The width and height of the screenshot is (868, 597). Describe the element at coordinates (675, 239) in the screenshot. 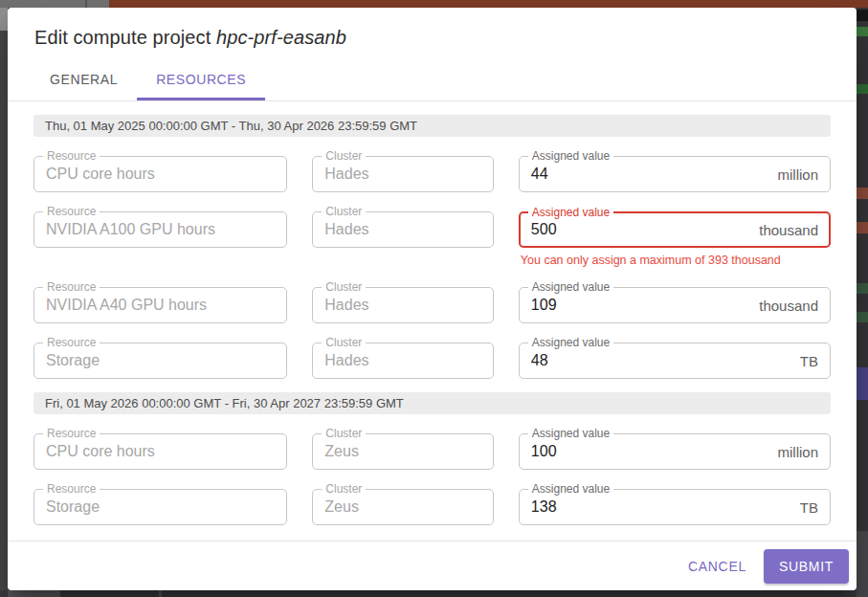

I see `assigned-value-cell: Assigned value thousand You can only ass…` at that location.